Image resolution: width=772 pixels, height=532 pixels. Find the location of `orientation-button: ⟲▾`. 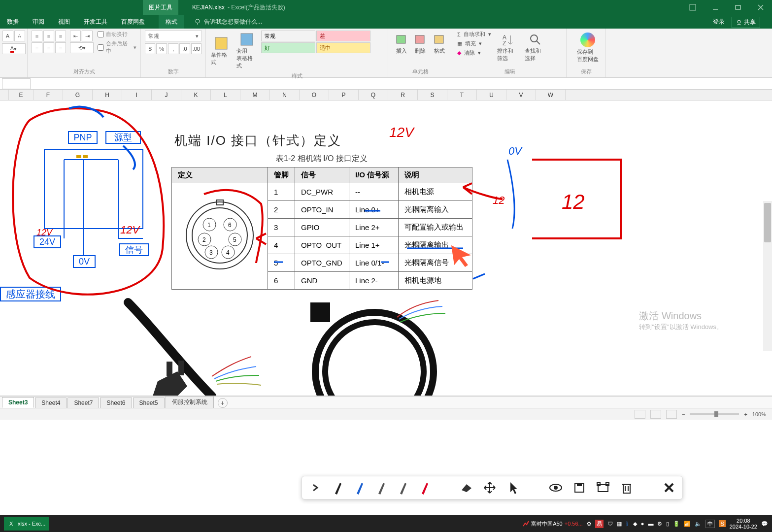

orientation-button: ⟲▾ is located at coordinates (82, 48).